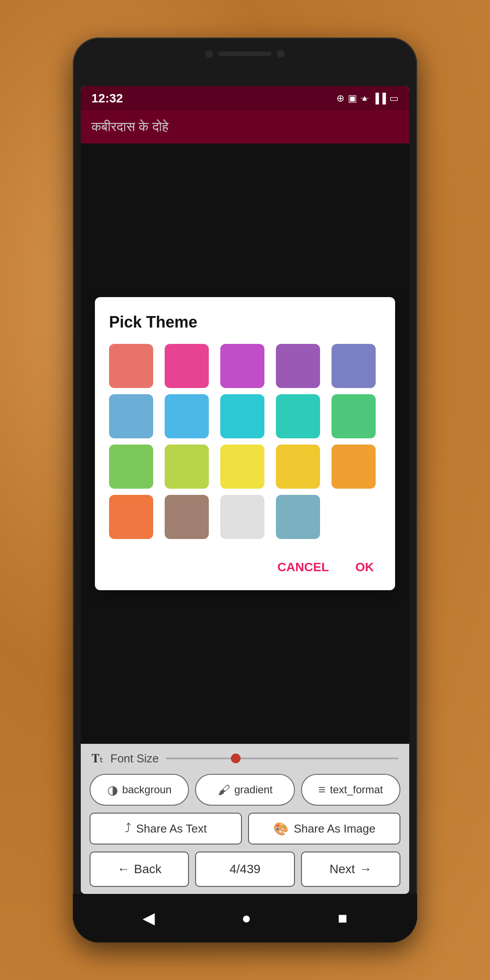 Image resolution: width=490 pixels, height=980 pixels. Describe the element at coordinates (187, 467) in the screenshot. I see `color-swatch-yellow-green` at that location.